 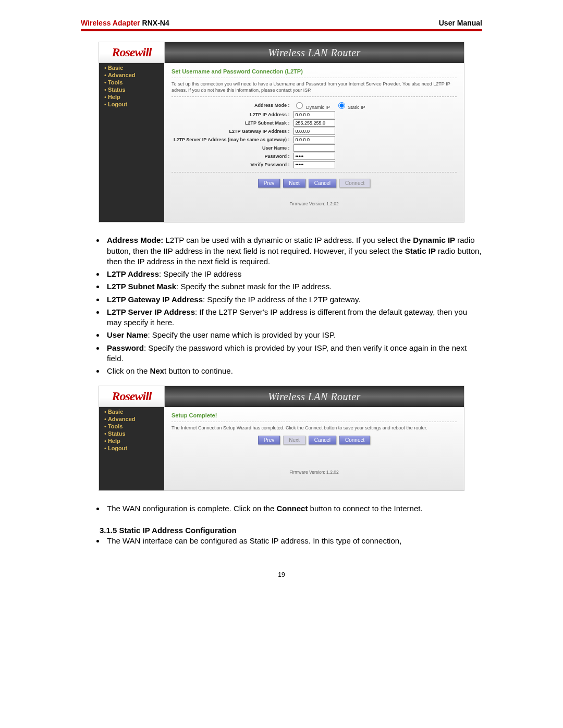 I want to click on bullet-click-next: Click on the Next button to continue., so click(x=293, y=371).